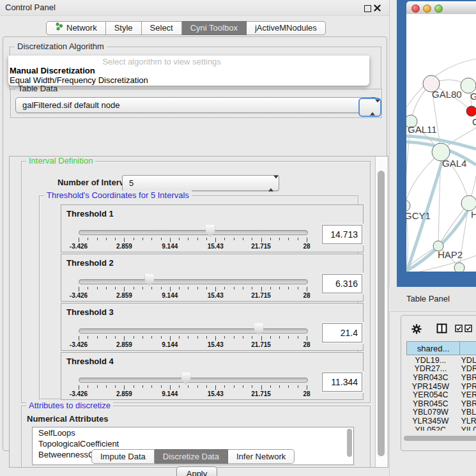 This screenshot has width=476, height=476. What do you see at coordinates (52, 70) in the screenshot?
I see `menu-item-manual-discretization: Manual Discretization` at bounding box center [52, 70].